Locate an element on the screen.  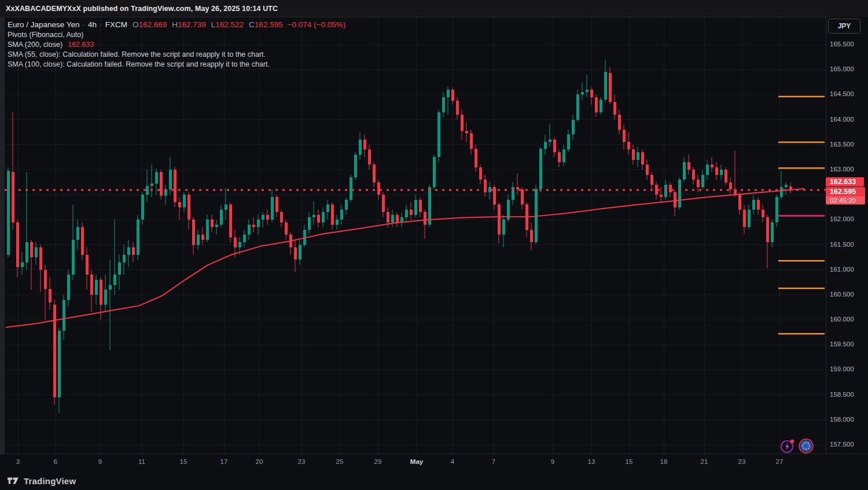
ohlc-open-value: 162.669 is located at coordinates (153, 24).